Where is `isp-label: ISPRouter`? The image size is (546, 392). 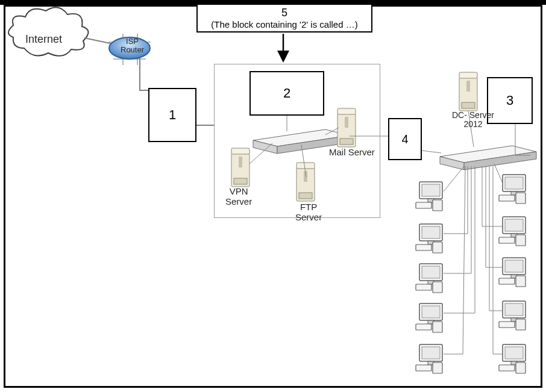
isp-label: ISPRouter is located at coordinates (133, 46).